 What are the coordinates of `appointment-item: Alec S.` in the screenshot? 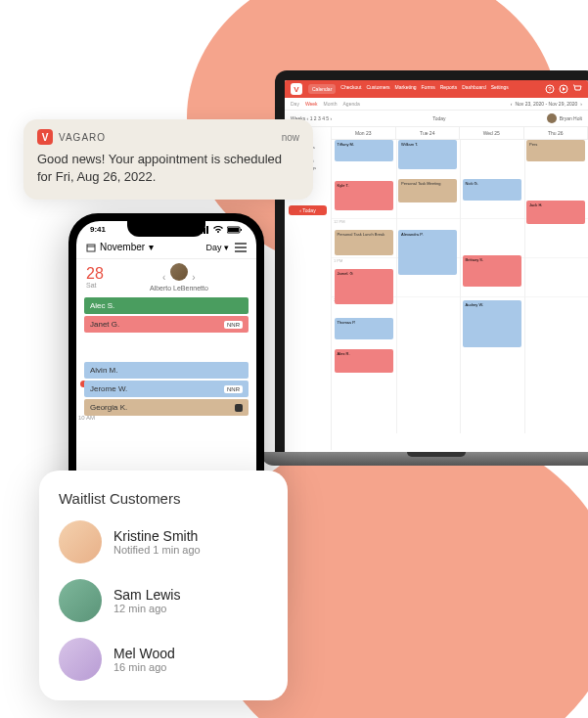 It's located at (166, 305).